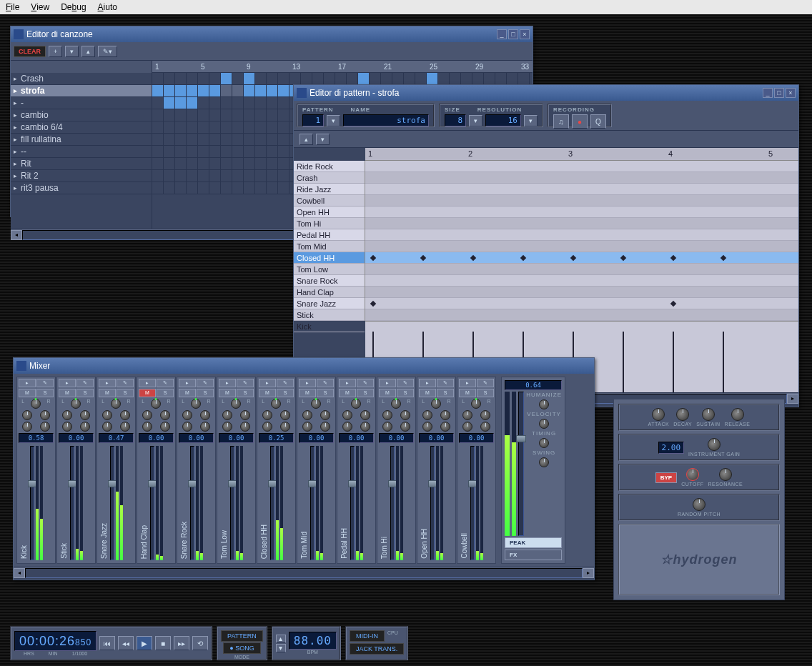  Describe the element at coordinates (683, 414) in the screenshot. I see `decay-knob` at that location.